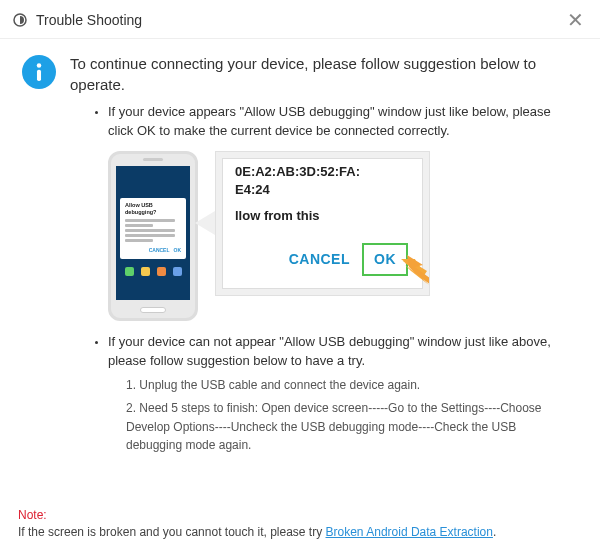  I want to click on instruction-1-text: If your device appears "Allow USB debugg…, so click(330, 121).